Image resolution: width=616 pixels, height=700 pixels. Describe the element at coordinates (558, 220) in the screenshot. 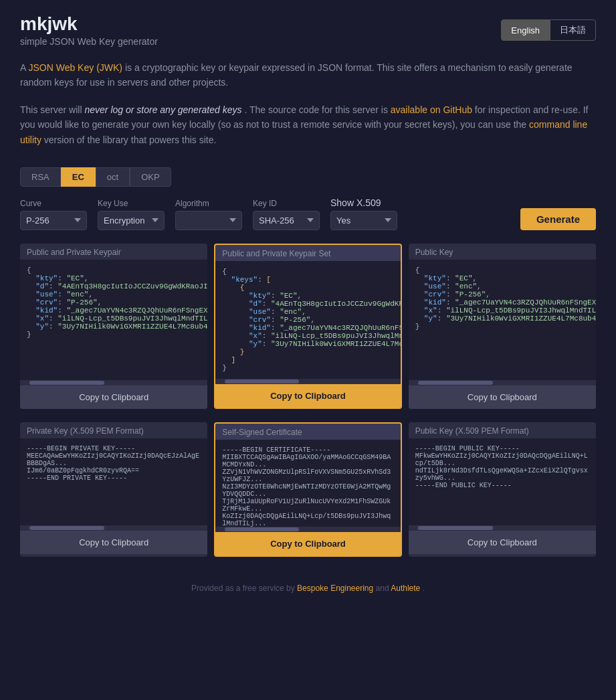

I see `generate-button: Generate` at that location.